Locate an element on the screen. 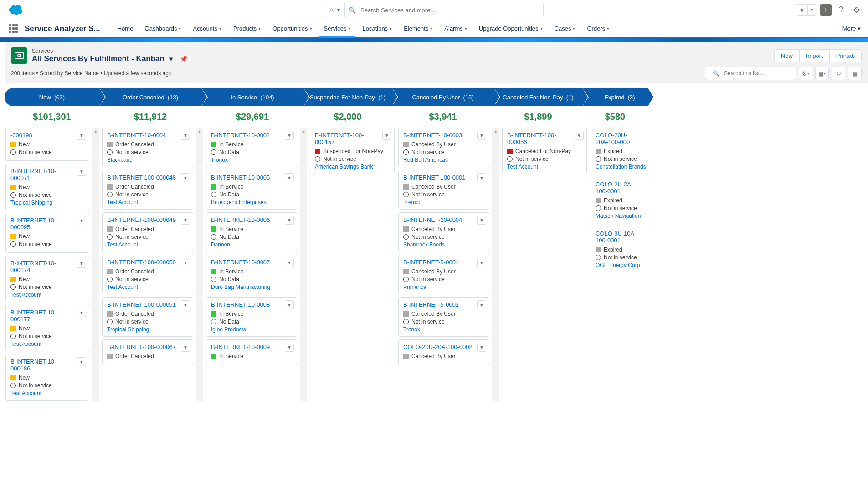 The image size is (868, 493). list-search: 🔍 is located at coordinates (750, 73).